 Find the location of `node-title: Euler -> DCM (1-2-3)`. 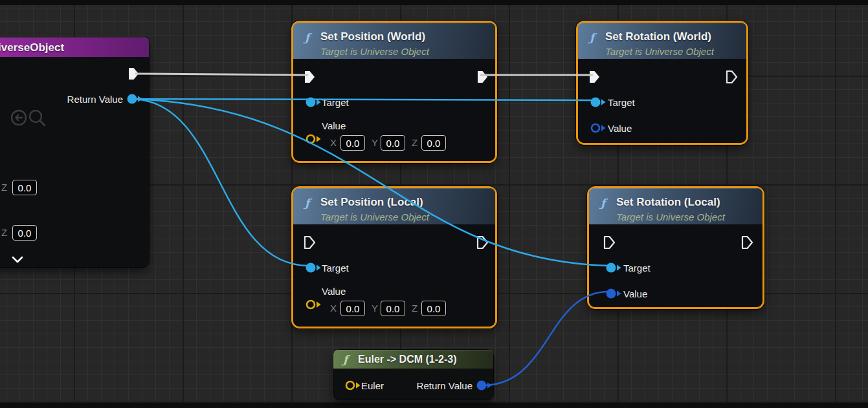

node-title: Euler -> DCM (1-2-3) is located at coordinates (407, 360).